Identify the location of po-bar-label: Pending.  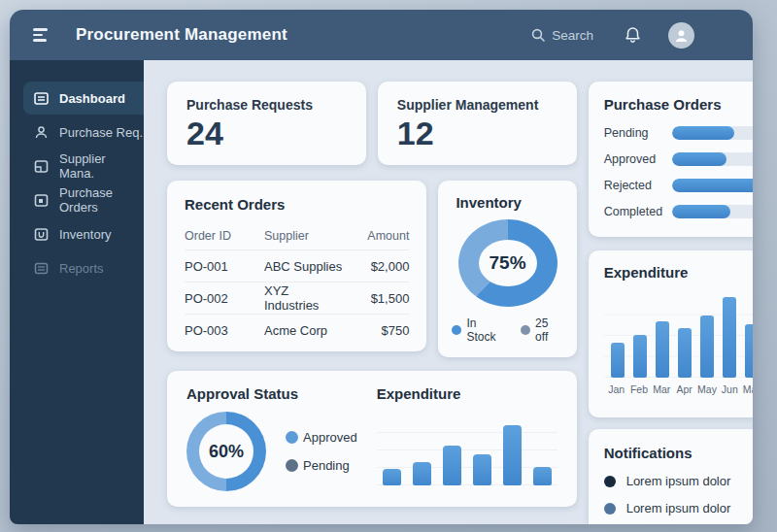
(634, 133).